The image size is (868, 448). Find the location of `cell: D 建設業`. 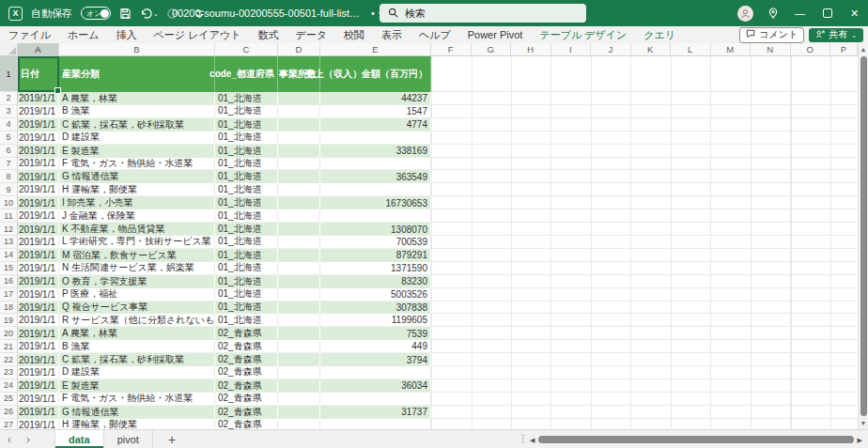

cell: D 建設業 is located at coordinates (137, 373).